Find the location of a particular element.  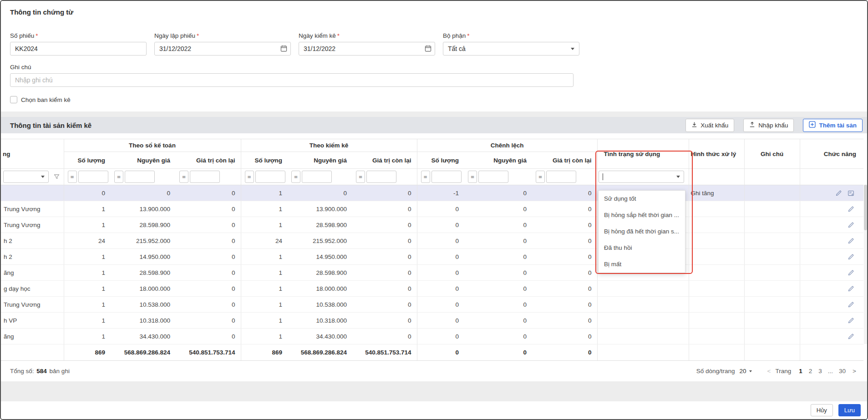

column-header-diff-remain: Giá trị còn lại is located at coordinates (564, 160).